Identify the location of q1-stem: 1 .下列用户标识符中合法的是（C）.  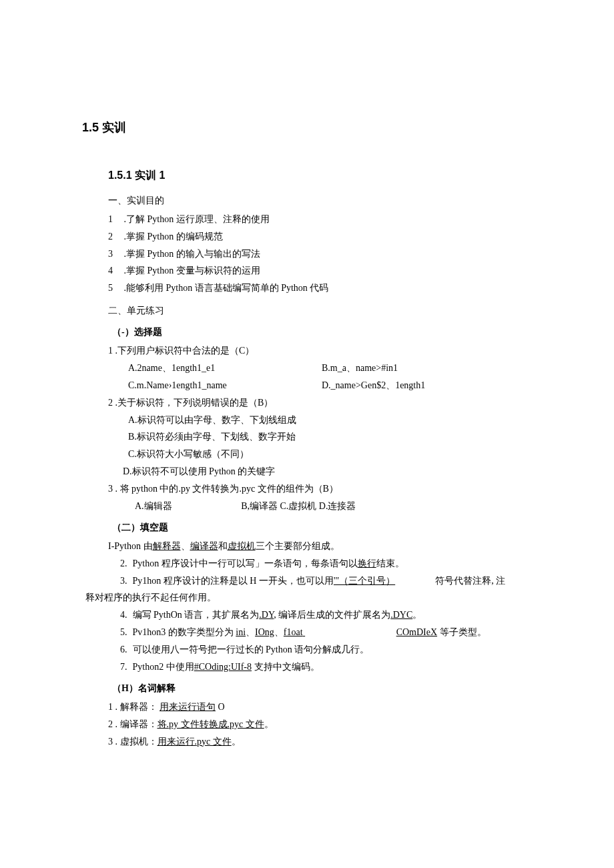
(328, 351).